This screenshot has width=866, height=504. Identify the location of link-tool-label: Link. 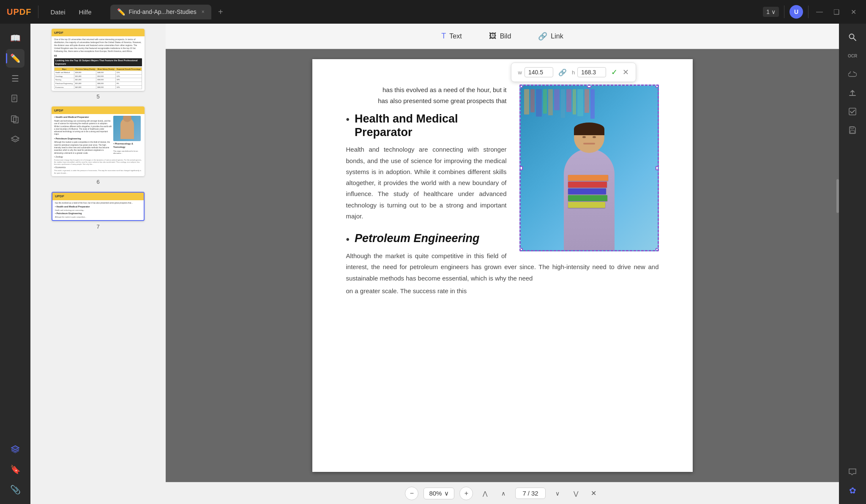
(557, 36).